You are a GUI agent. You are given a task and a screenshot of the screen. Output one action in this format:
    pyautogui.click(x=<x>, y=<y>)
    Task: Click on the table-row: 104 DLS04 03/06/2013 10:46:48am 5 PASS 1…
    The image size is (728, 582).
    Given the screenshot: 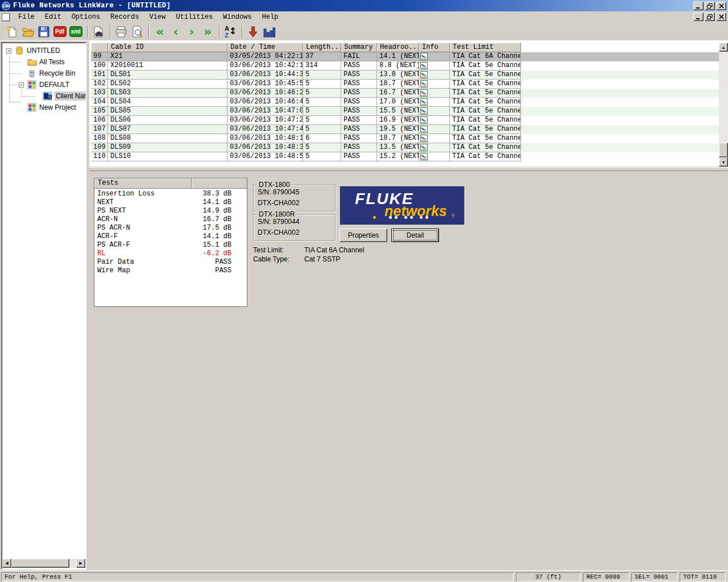 What is the action you would take?
    pyautogui.click(x=405, y=102)
    